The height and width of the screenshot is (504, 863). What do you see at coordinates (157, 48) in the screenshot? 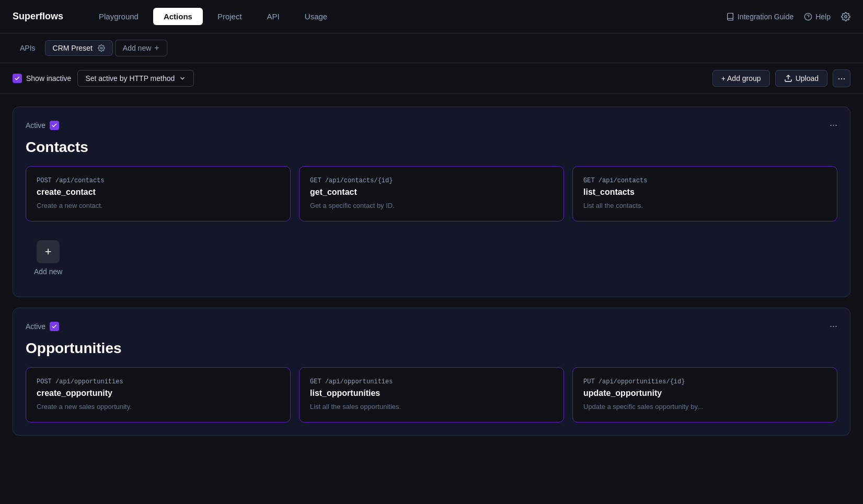
I see `plus-icon: +` at bounding box center [157, 48].